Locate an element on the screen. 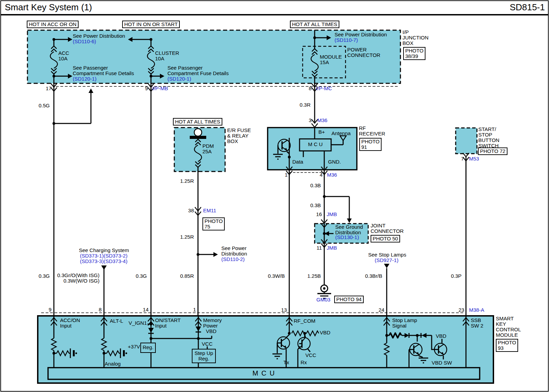  module-stop-lamp-signal-label: Stop Lamp Signal is located at coordinates (405, 323).